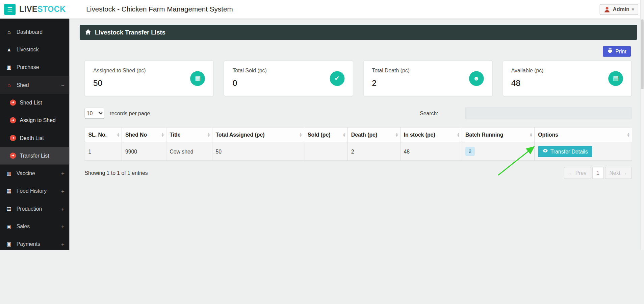 The height and width of the screenshot is (304, 644). I want to click on sidebar-item-label: Production, so click(29, 209).